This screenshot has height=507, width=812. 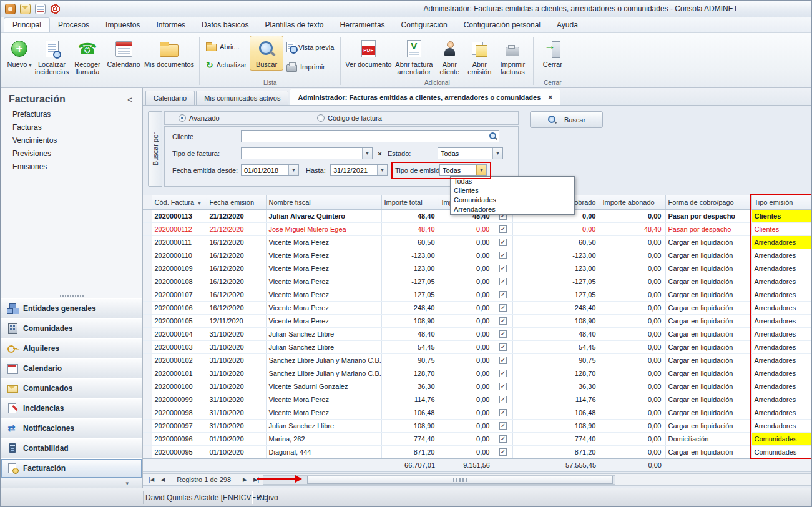 What do you see at coordinates (567, 120) in the screenshot?
I see `buscar-button: Buscar` at bounding box center [567, 120].